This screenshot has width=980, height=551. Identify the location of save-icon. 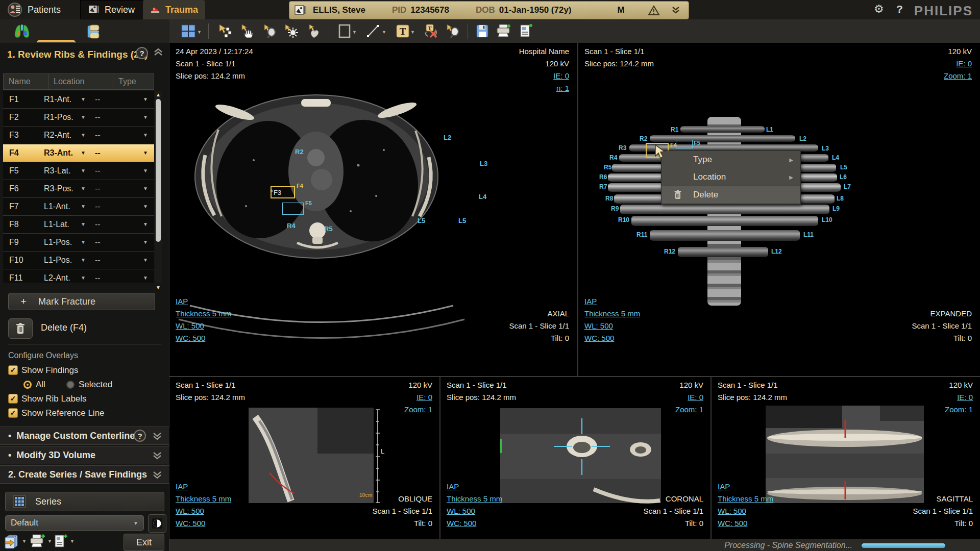
(482, 31).